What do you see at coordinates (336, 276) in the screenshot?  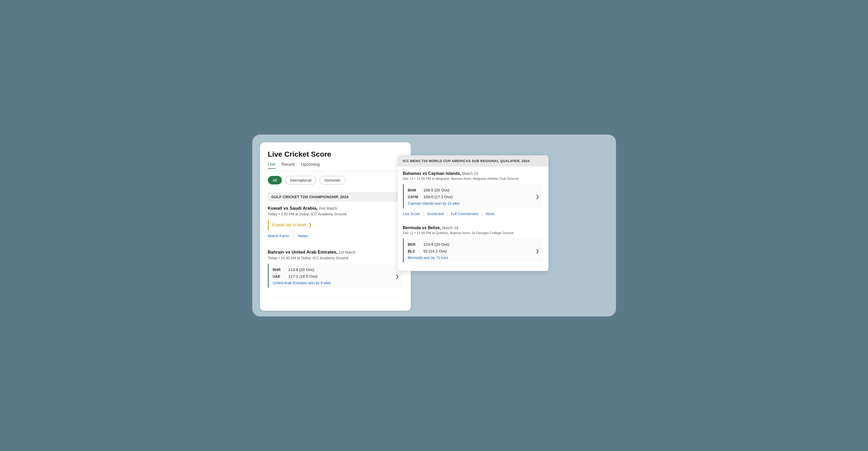 I see `match2-score-box: BHR 113-8 (20 Ovs) UAE 117-2 (16.5 Ovs) …` at bounding box center [336, 276].